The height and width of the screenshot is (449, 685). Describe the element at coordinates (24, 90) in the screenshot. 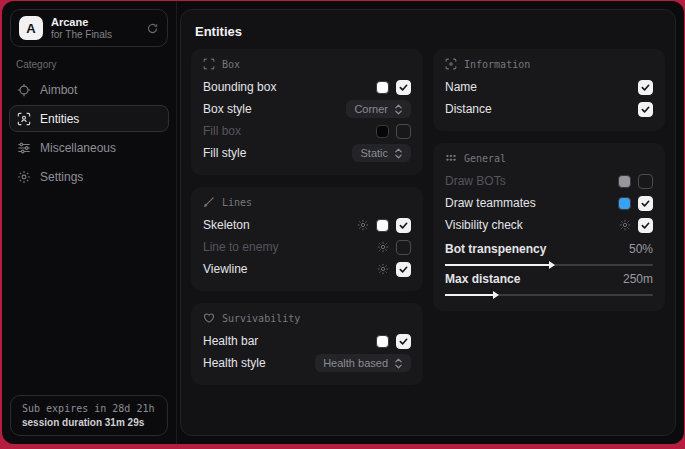

I see `crosshair-icon` at that location.